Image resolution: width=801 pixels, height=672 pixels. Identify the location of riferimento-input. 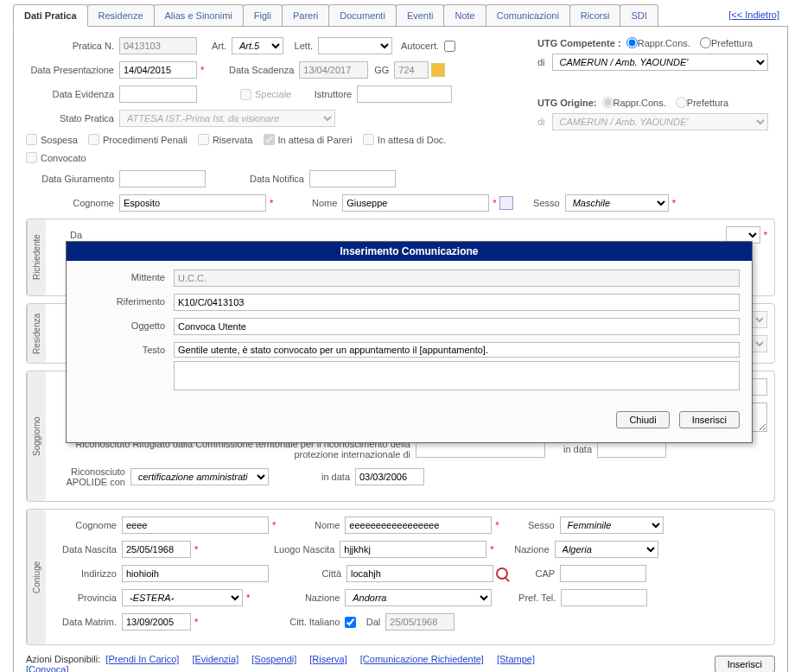
(456, 302).